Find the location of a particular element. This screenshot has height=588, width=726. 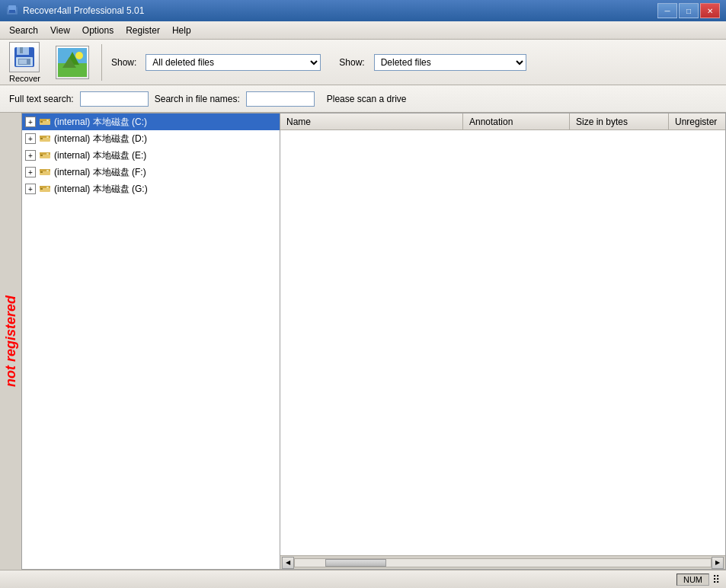

tree-item-c-label: (internal) 本地磁盘 (C:) is located at coordinates (101, 122).